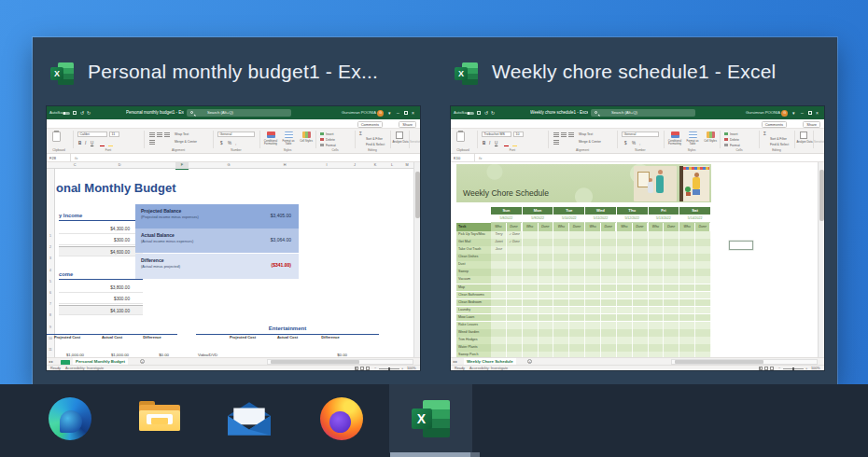 This screenshot has height=457, width=868. I want to click on horizontal-scroll-thumb, so click(315, 362).